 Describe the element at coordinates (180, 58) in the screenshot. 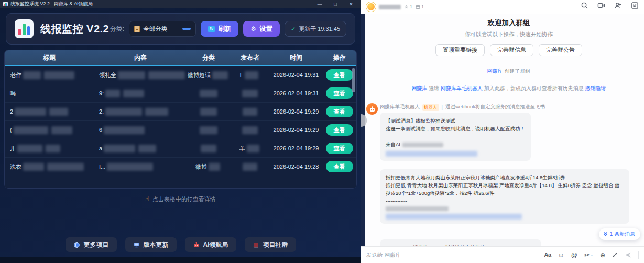

I see `table-header-row: 标题内容分类发布者时间操作` at that location.